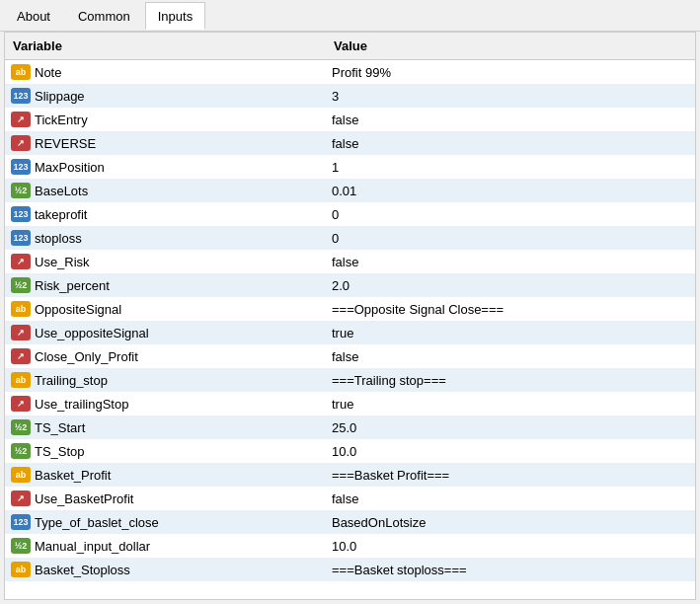 The height and width of the screenshot is (604, 700). Describe the element at coordinates (61, 191) in the screenshot. I see `variable-name: BaseLots` at that location.